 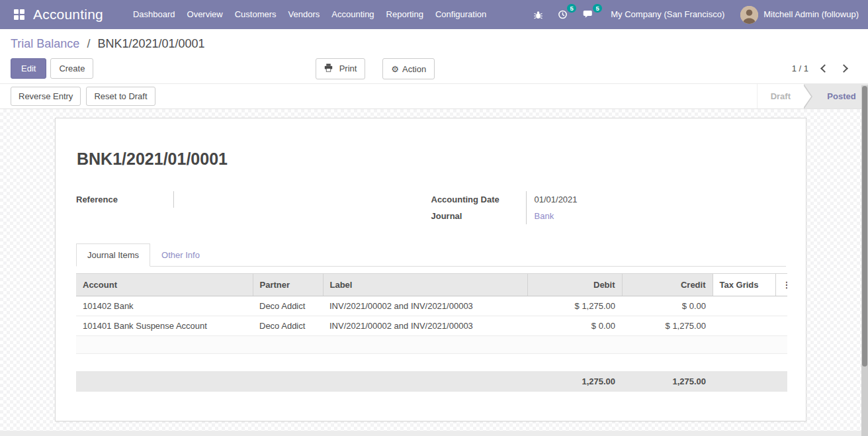 I want to click on column-header-credit: Credit, so click(x=667, y=285).